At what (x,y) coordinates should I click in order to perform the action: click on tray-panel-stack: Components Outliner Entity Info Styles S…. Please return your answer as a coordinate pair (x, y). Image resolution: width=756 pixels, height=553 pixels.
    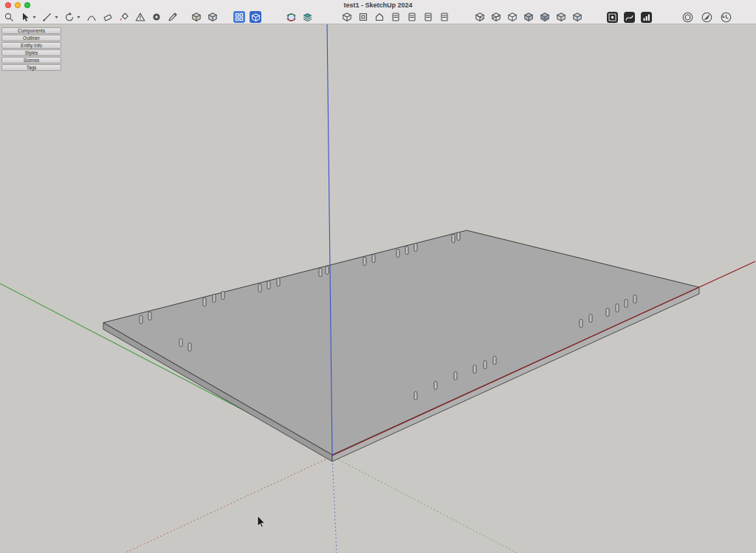
    Looking at the image, I should click on (31, 49).